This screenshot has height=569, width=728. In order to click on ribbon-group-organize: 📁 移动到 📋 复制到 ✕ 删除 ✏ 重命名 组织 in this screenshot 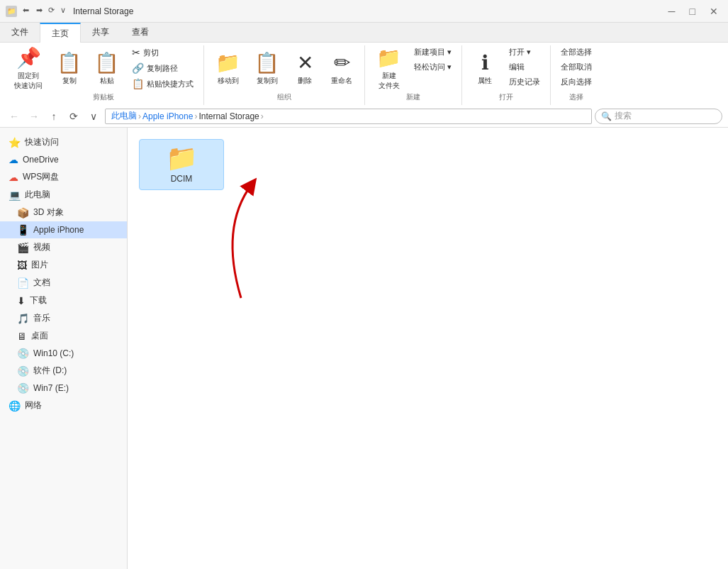, I will do `click(285, 75)`.